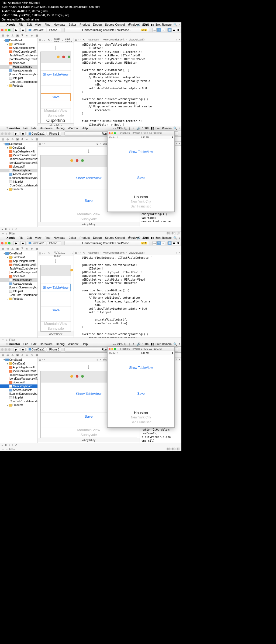 Image resolution: width=276 pixels, height=644 pixels. Describe the element at coordinates (175, 25) in the screenshot. I see `spotlight-icon: 🔍` at that location.